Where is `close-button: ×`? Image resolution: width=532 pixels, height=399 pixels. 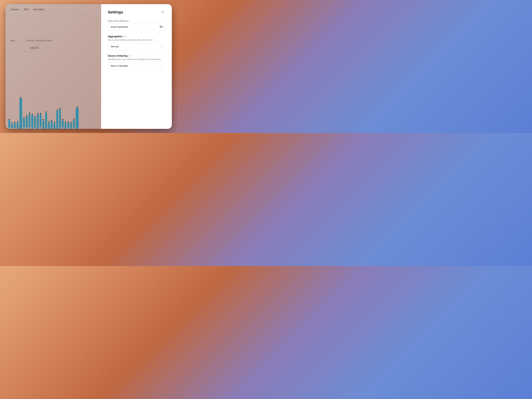
close-button: × is located at coordinates (163, 12).